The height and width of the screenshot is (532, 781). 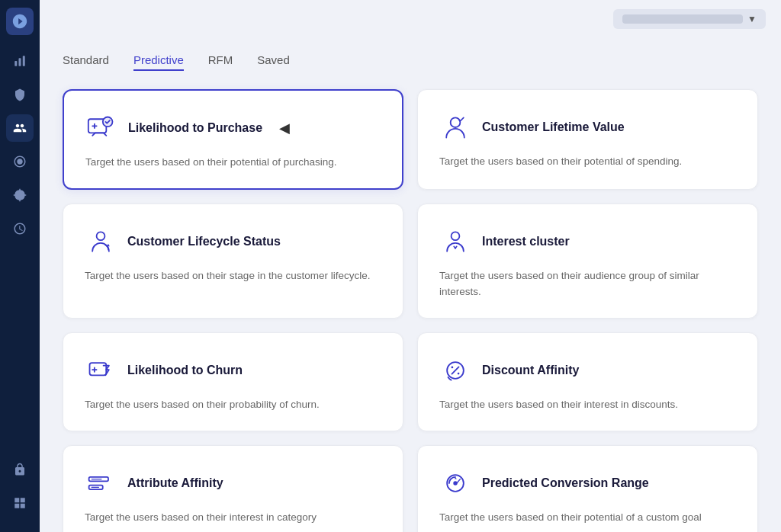 I want to click on tab-predictive: Predictive, so click(x=159, y=62).